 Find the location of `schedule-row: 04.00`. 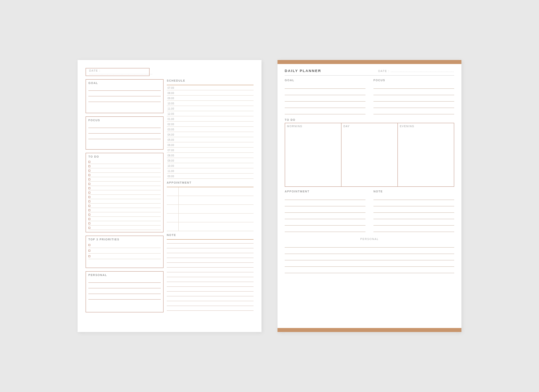

schedule-row: 04.00 is located at coordinates (210, 134).